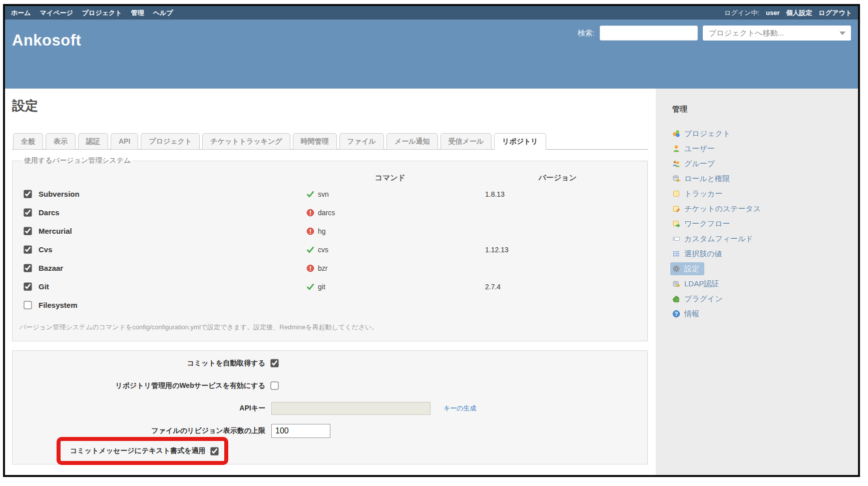 The height and width of the screenshot is (486, 868). What do you see at coordinates (321, 287) in the screenshot?
I see `scm-command: git` at bounding box center [321, 287].